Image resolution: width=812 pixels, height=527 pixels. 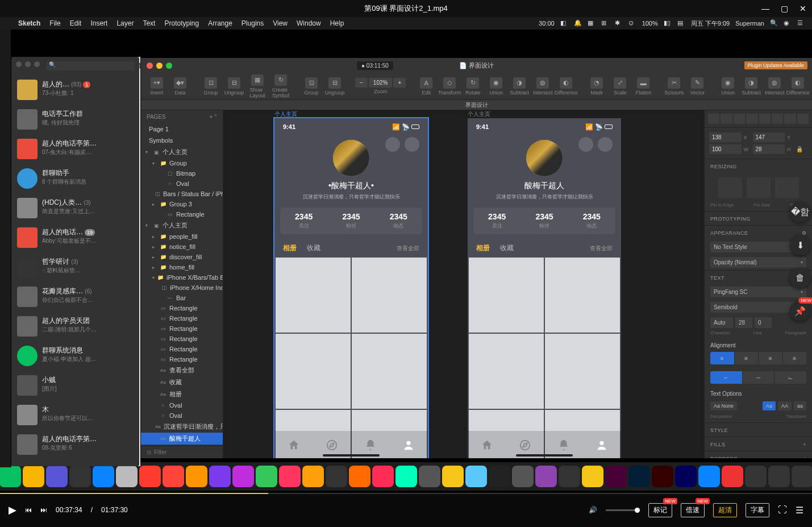 I want to click on user-avatar, so click(x=351, y=158).